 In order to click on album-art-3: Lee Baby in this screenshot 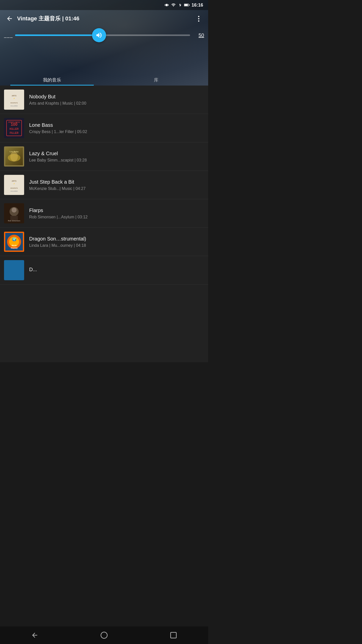, I will do `click(14, 156)`.